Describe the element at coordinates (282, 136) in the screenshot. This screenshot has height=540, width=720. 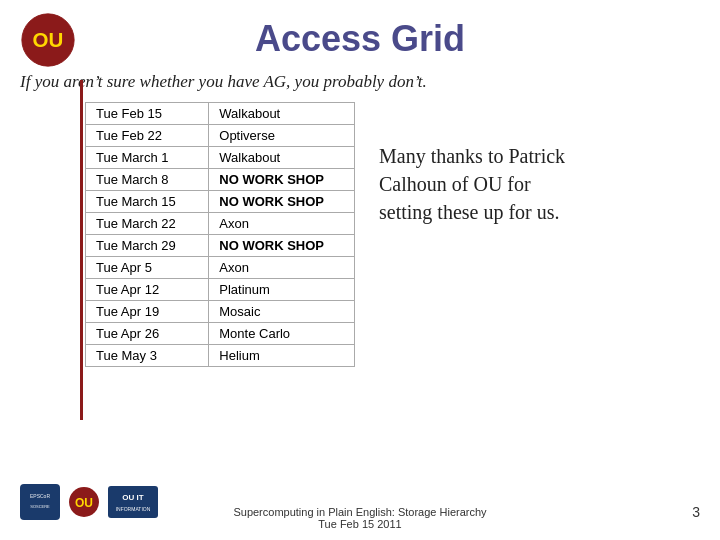
I see `table-cell-event: Optiverse` at that location.